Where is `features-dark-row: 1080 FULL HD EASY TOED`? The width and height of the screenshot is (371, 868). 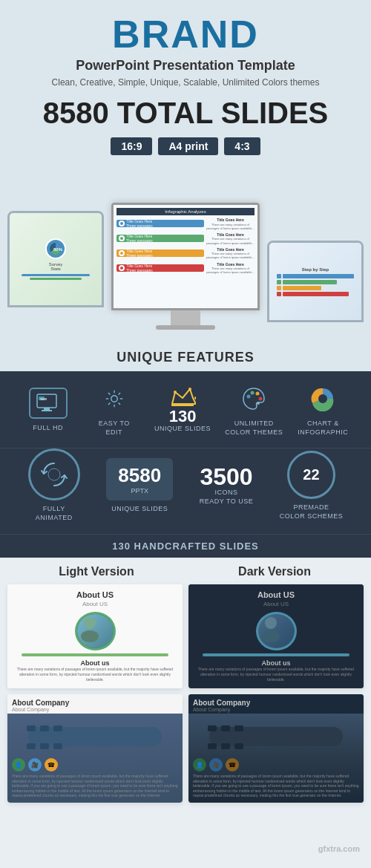 features-dark-row: 1080 FULL HD EASY TOED is located at coordinates (186, 410).